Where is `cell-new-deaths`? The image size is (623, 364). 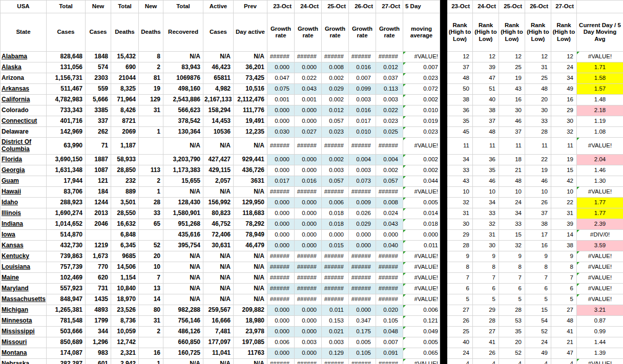 cell-new-deaths is located at coordinates (151, 235).